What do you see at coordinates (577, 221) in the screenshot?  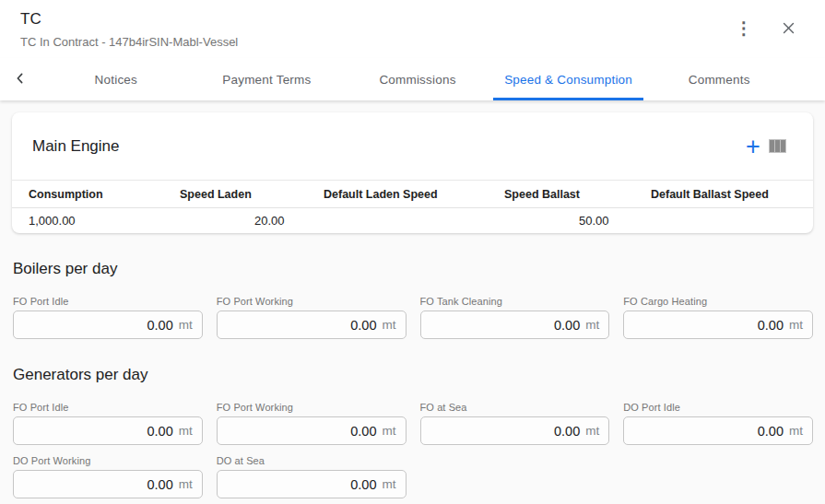 I see `cell-speed-ballast: 50.00` at bounding box center [577, 221].